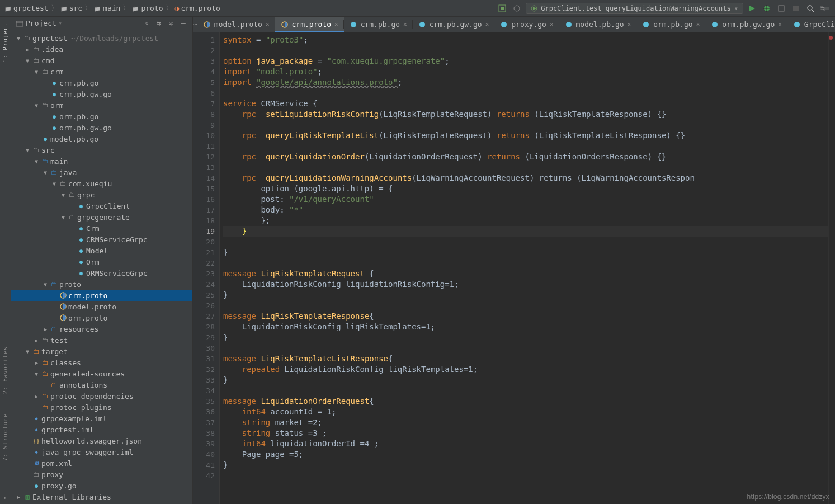 This screenshot has height=504, width=835. Describe the element at coordinates (526, 210) in the screenshot. I see `code-line: body: "*"` at that location.